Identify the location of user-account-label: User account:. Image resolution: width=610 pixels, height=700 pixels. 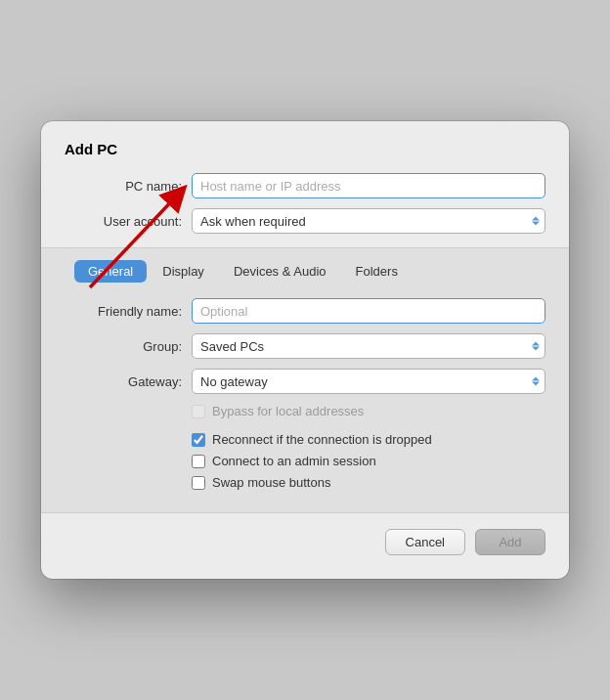
(123, 221).